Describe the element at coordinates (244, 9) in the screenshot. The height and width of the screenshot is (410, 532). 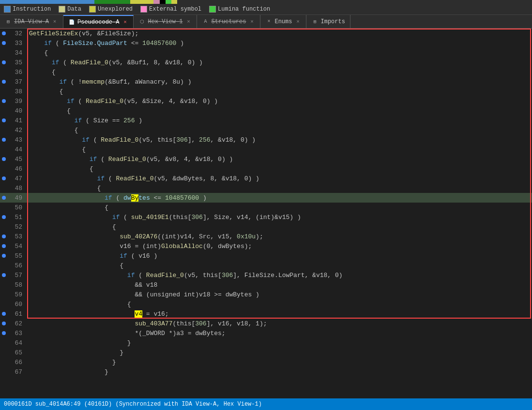
I see `legend-label-lumina: Lumina function` at that location.